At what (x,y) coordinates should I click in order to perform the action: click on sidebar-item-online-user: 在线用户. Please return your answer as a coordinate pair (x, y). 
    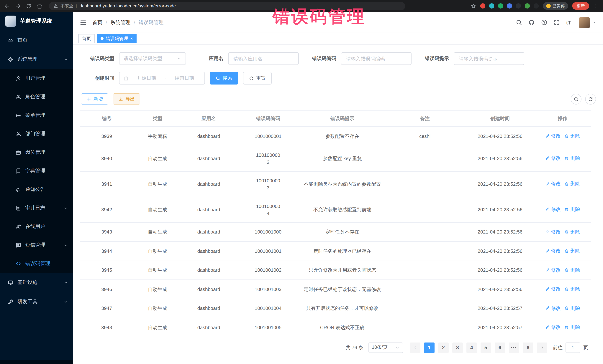
    Looking at the image, I should click on (37, 226).